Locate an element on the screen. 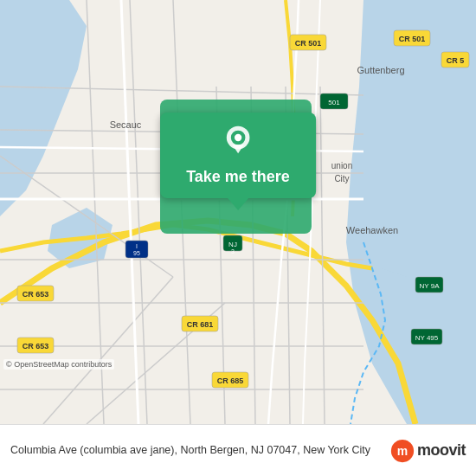  take-me-there-button: Take me there is located at coordinates (238, 156).